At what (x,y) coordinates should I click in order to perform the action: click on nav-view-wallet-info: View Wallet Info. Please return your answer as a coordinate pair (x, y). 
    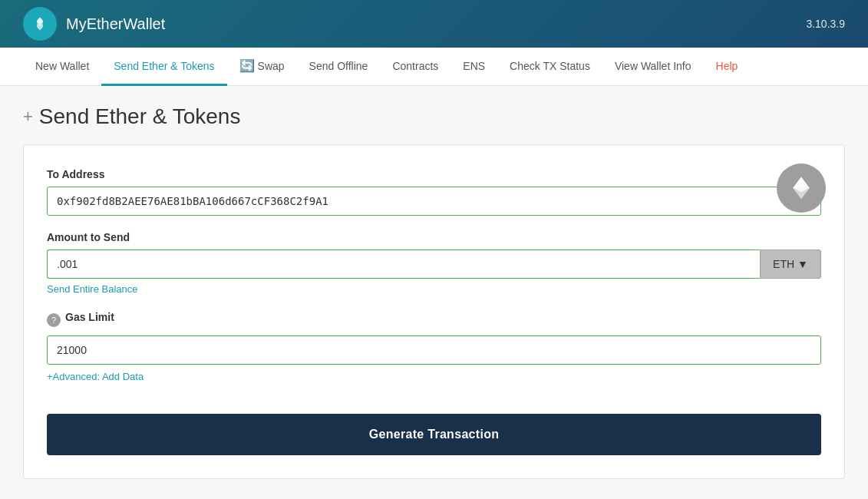
    Looking at the image, I should click on (653, 67).